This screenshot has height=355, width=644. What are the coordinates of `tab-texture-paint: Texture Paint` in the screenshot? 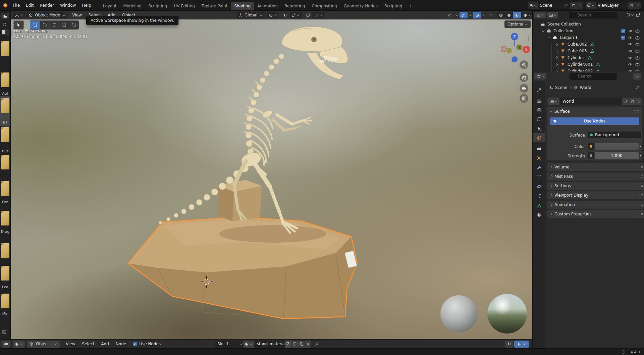 It's located at (215, 6).